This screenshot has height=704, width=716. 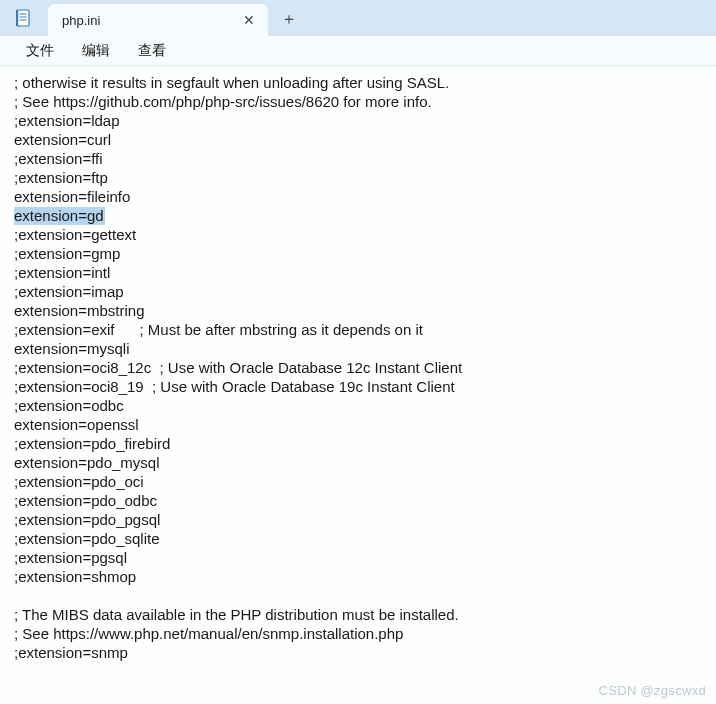 What do you see at coordinates (359, 330) in the screenshot?
I see `editor-line: ;extension=exif ; Must be after mbstring…` at bounding box center [359, 330].